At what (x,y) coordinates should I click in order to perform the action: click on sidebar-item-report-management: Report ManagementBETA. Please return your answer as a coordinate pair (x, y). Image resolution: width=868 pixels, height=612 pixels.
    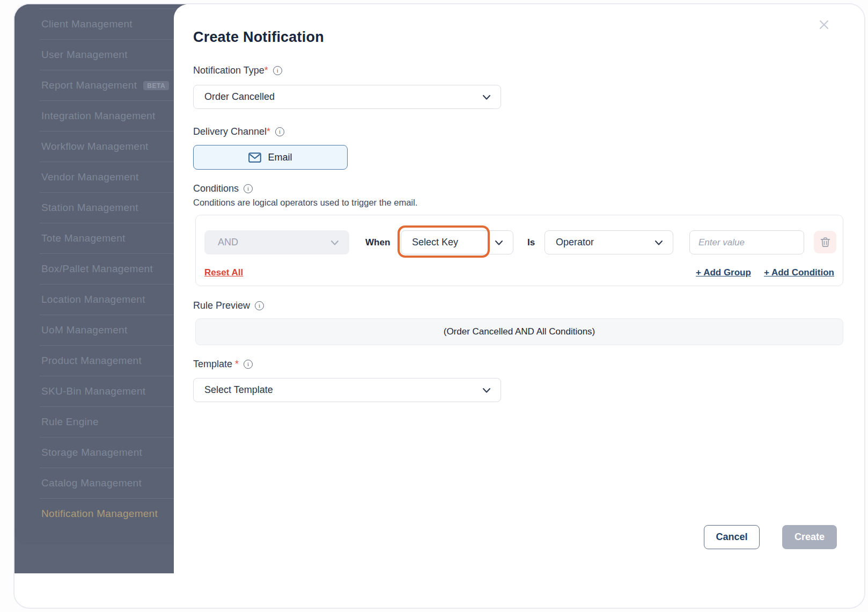
    Looking at the image, I should click on (113, 85).